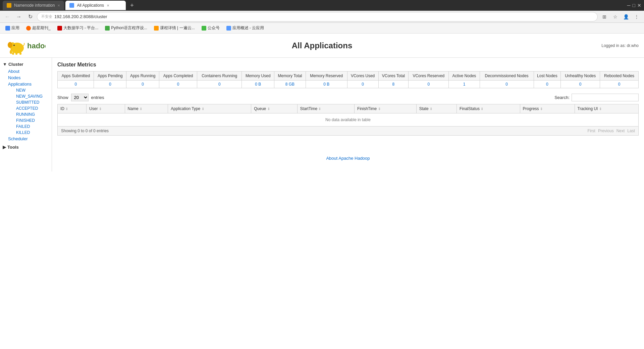 The height and width of the screenshot is (349, 644). What do you see at coordinates (72, 5) in the screenshot?
I see `tab-favicon-allapps` at bounding box center [72, 5].